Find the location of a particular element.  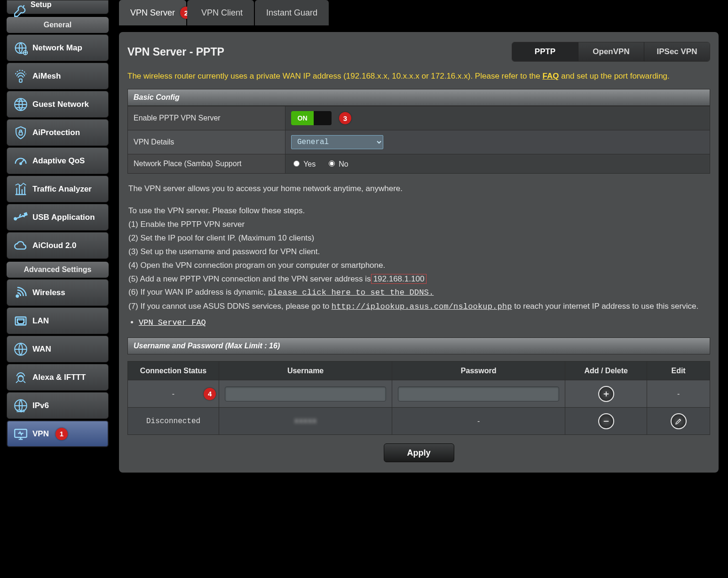

sidebar-item-label: AiProtection is located at coordinates (56, 133).